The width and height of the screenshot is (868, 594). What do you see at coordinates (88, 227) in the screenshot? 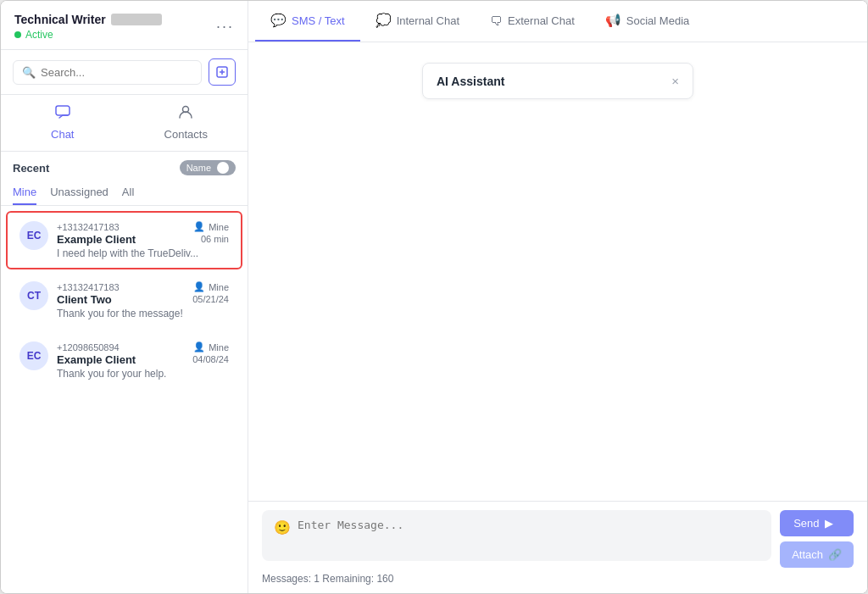
I see `conv-phone-1: +13132417183` at bounding box center [88, 227].